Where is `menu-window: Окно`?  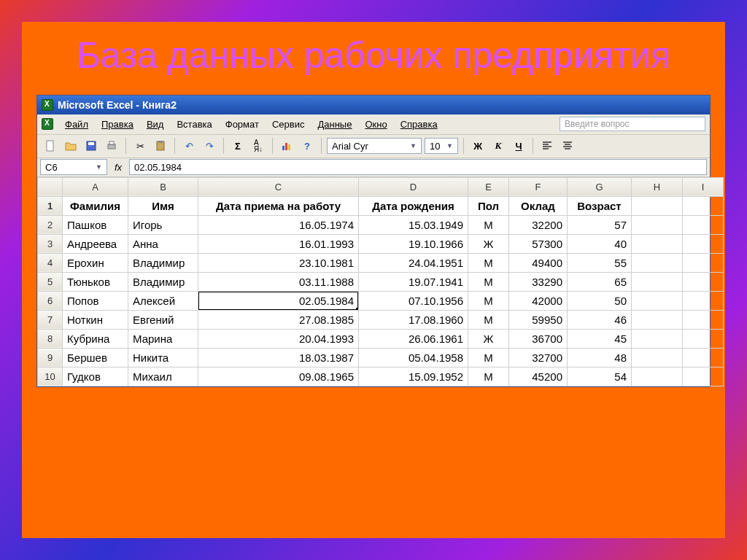 menu-window: Окно is located at coordinates (376, 124).